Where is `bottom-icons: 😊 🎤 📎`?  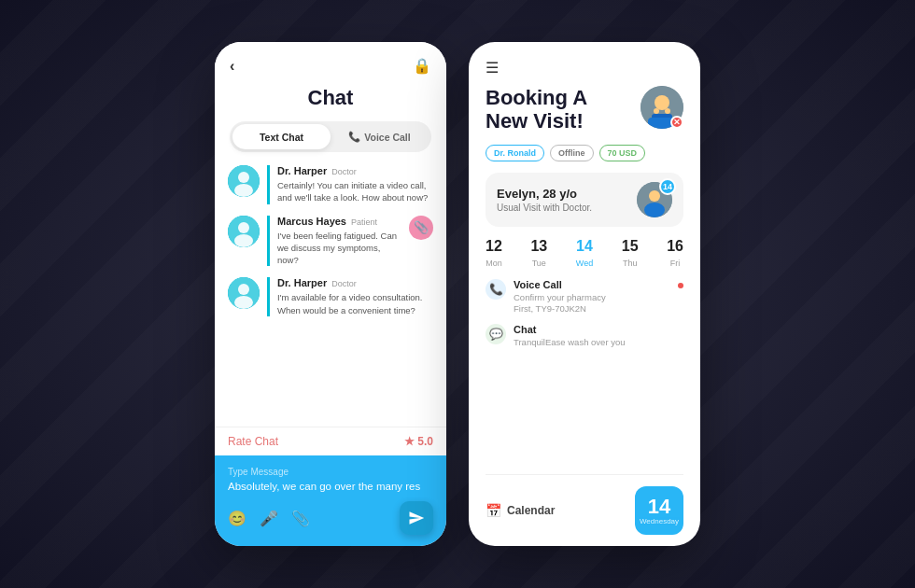 bottom-icons: 😊 🎤 📎 is located at coordinates (331, 518).